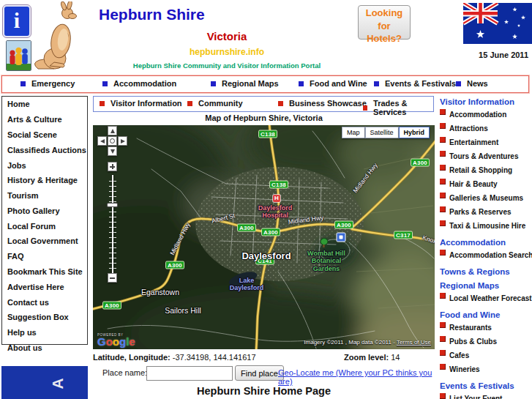 The image size is (532, 399). What do you see at coordinates (113, 278) in the screenshot?
I see `zoom-out-button` at bounding box center [113, 278].